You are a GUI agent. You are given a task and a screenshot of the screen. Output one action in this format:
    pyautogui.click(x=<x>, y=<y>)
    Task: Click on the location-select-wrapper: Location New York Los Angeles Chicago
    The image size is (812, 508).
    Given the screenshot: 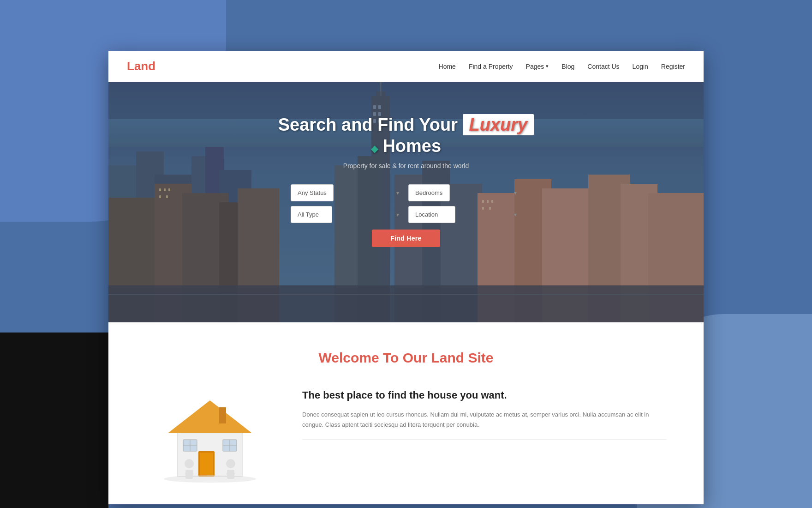 What is the action you would take?
    pyautogui.click(x=465, y=214)
    